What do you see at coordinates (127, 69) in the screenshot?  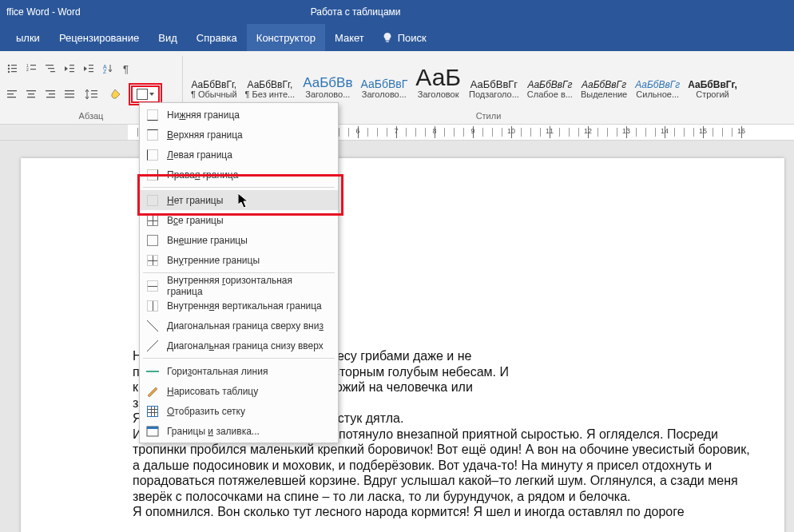 I see `show-marks-button: ¶` at bounding box center [127, 69].